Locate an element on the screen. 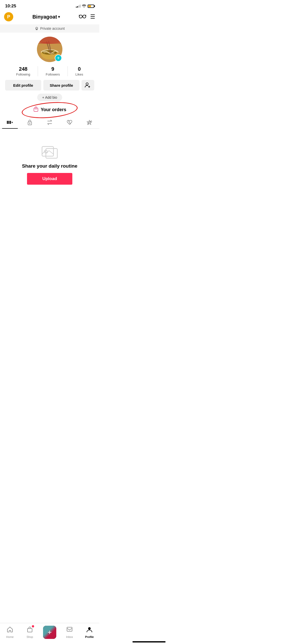 The image size is (298, 644). empty-state-icon is located at coordinates (50, 152).